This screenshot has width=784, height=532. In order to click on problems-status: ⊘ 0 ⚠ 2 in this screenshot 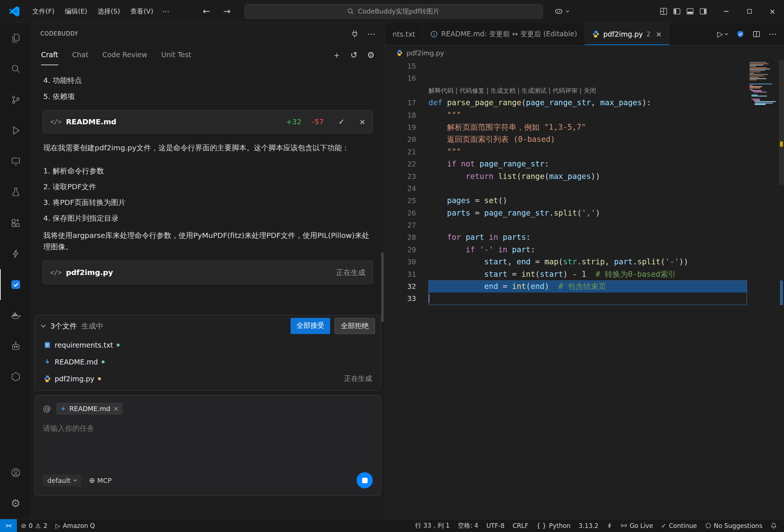, I will do `click(34, 526)`.